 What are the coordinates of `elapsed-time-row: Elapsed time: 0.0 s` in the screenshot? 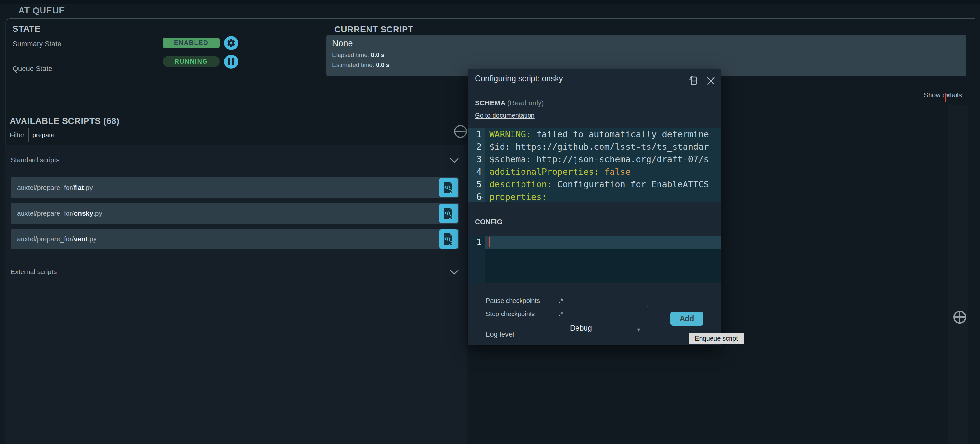 It's located at (646, 55).